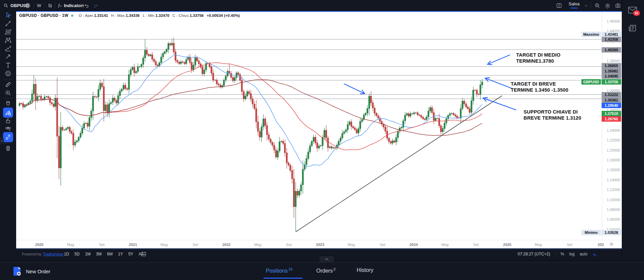  Describe the element at coordinates (77, 254) in the screenshot. I see `range-button-5d: 5D` at that location.